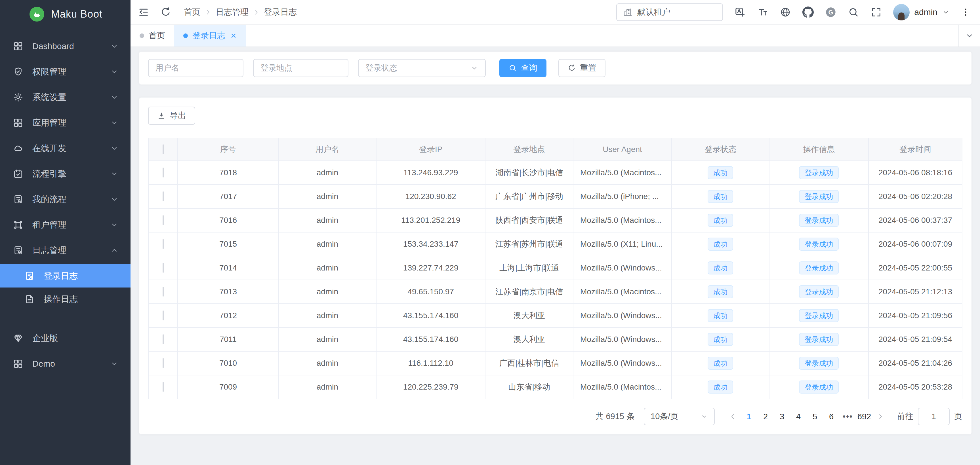  I want to click on logo-mountain-icon, so click(37, 14).